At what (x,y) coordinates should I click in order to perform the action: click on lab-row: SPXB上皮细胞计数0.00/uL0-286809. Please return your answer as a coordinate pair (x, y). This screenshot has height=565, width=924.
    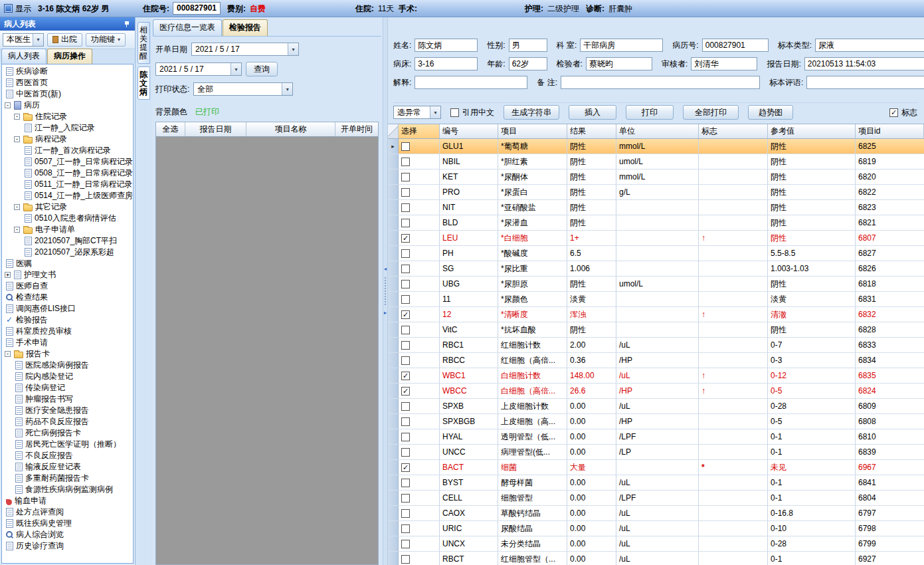
    Looking at the image, I should click on (656, 407).